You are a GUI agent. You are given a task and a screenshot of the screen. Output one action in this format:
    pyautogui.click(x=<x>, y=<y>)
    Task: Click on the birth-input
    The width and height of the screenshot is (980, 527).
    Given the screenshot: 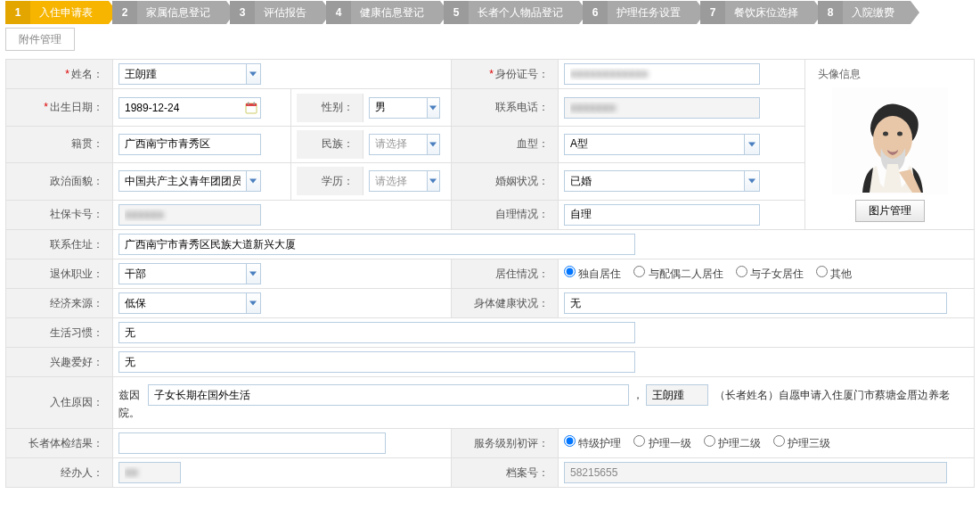 What is the action you would take?
    pyautogui.click(x=190, y=108)
    